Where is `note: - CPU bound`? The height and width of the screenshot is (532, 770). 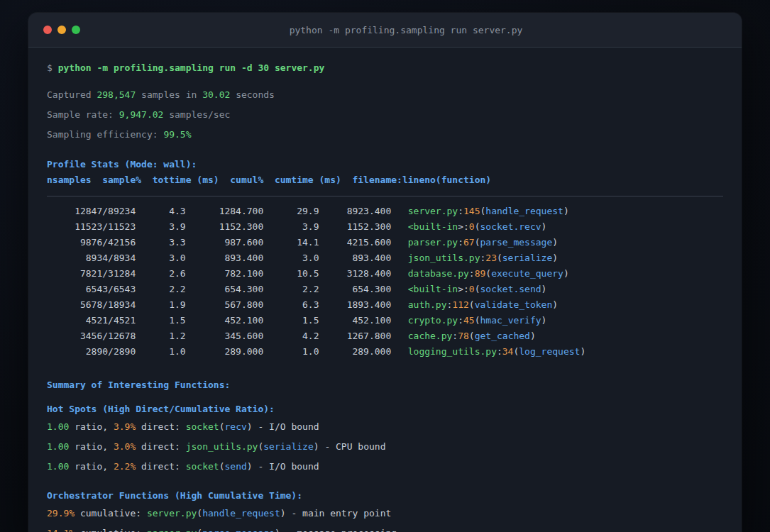
note: - CPU bound is located at coordinates (355, 447).